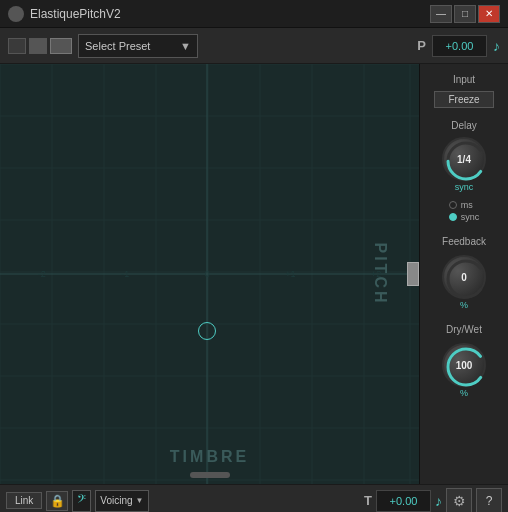  What do you see at coordinates (453, 205) in the screenshot?
I see `ms-radio-dot` at bounding box center [453, 205].